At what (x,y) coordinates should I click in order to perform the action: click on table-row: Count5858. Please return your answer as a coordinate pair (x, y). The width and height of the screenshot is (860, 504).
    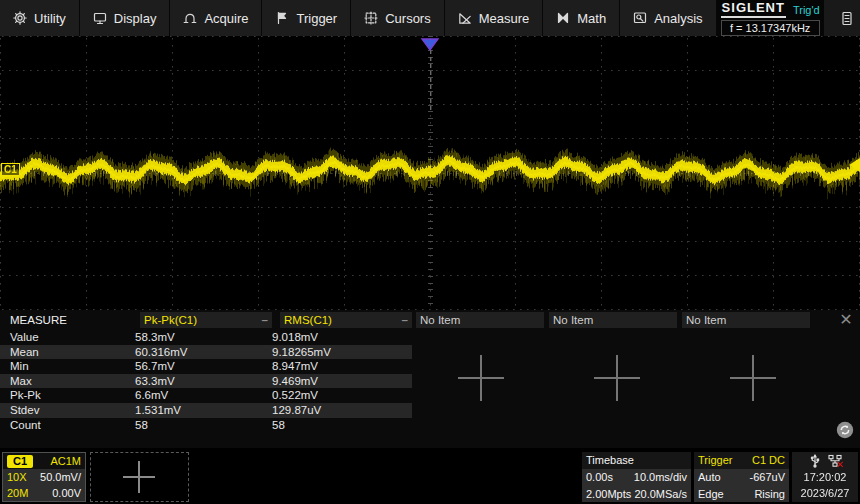
    Looking at the image, I should click on (206, 426).